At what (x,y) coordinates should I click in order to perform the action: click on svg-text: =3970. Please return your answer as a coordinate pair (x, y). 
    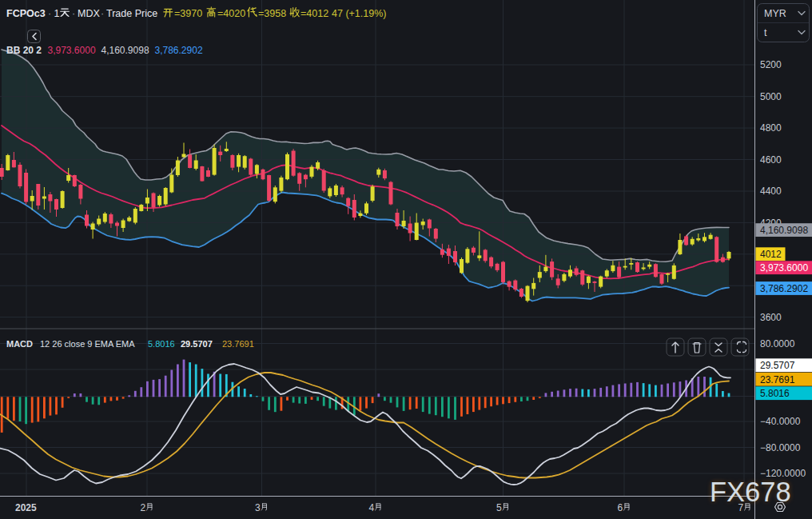
    Looking at the image, I should click on (189, 14).